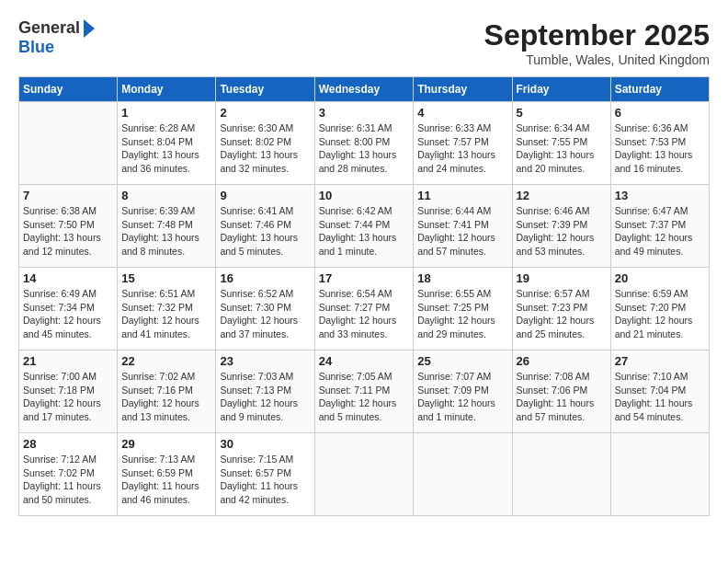  I want to click on day-number: 6, so click(660, 112).